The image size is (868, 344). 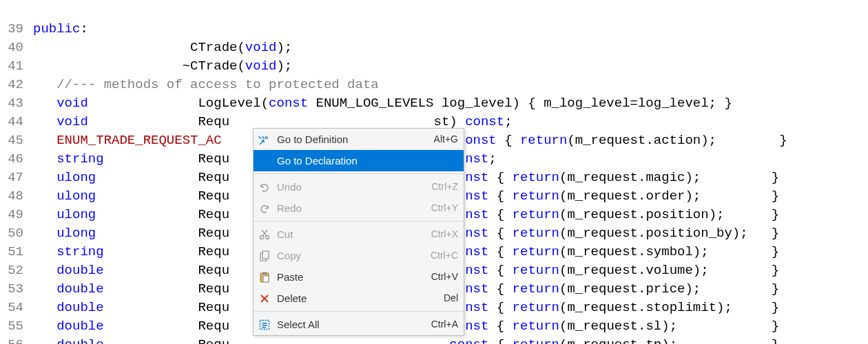 What do you see at coordinates (265, 277) in the screenshot?
I see `paste-icon` at bounding box center [265, 277].